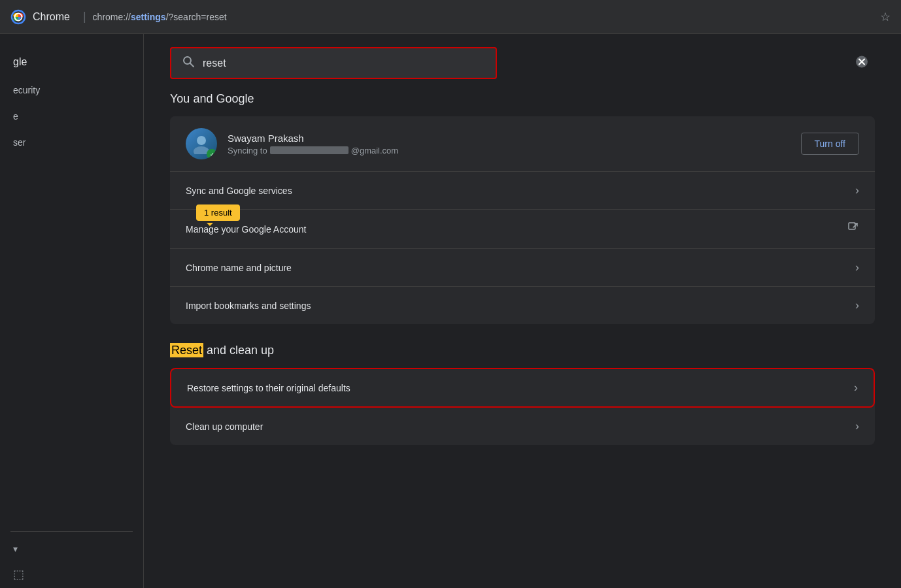 This screenshot has width=901, height=588. I want to click on restore-settings-item: Restore settings to their original defau…, so click(522, 388).